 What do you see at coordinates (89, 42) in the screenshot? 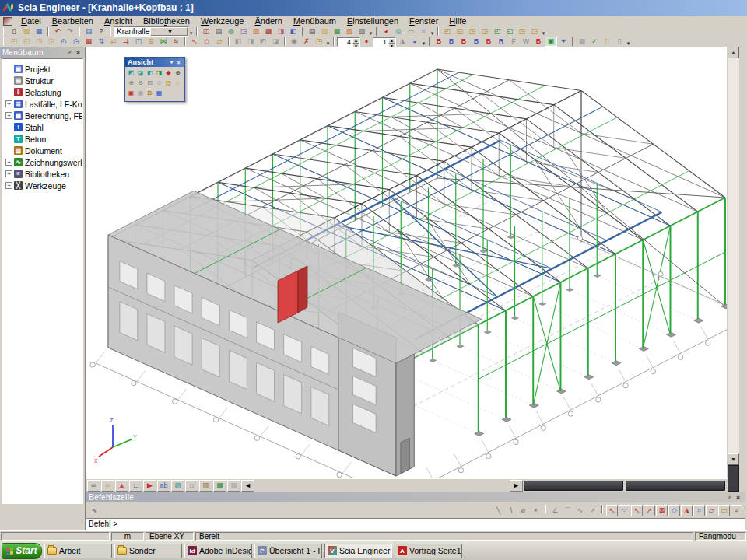
I see `array-icon: ▦` at bounding box center [89, 42].